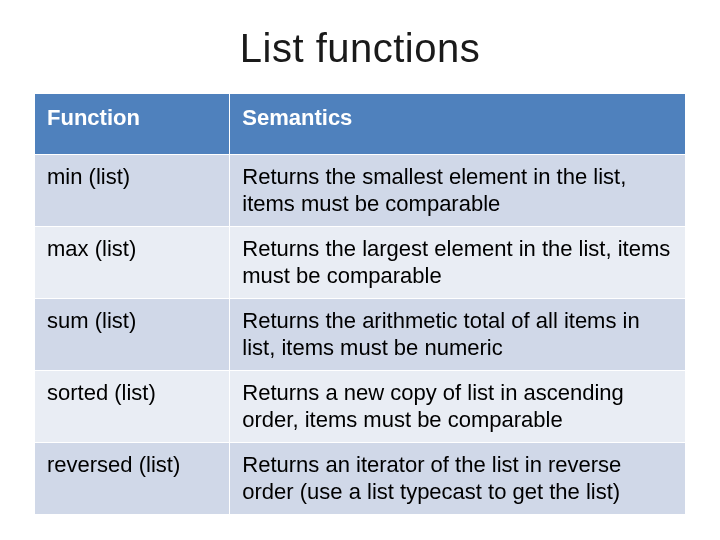 The image size is (720, 540). What do you see at coordinates (458, 406) in the screenshot?
I see `cell-semantics: Returns a new copy of list in ascending …` at bounding box center [458, 406].